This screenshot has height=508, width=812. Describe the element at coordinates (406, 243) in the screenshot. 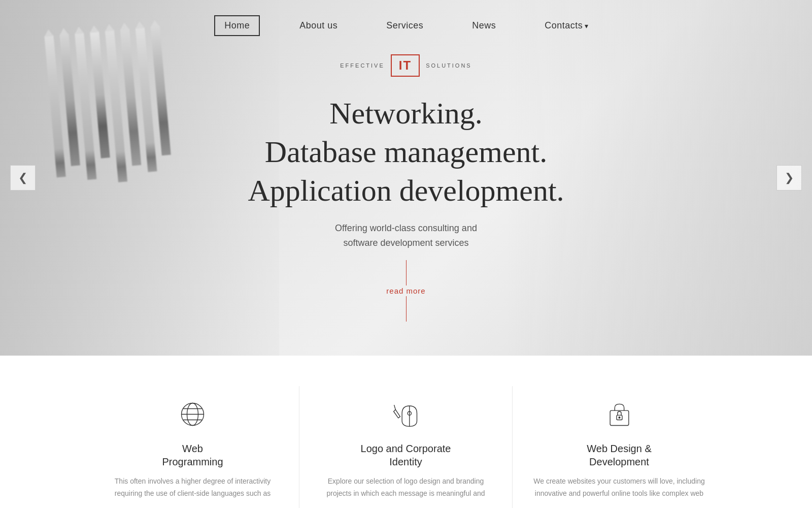

I see `hero-subtext-2: software development services` at that location.